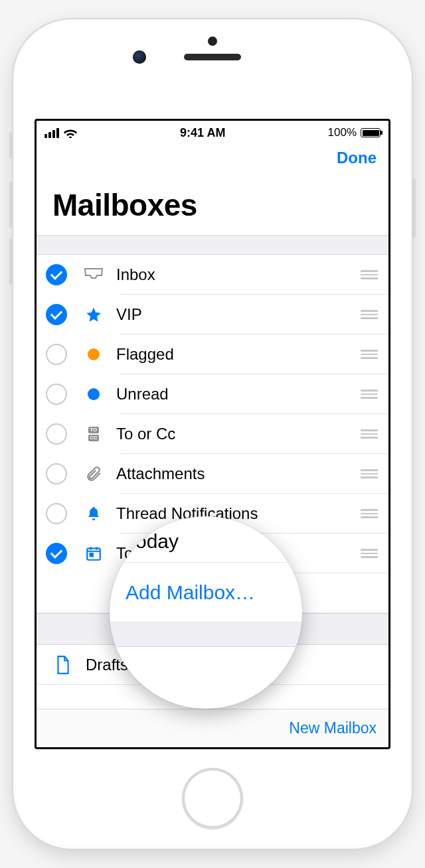 The image size is (425, 868). I want to click on mailbox-label: Inbox, so click(238, 275).